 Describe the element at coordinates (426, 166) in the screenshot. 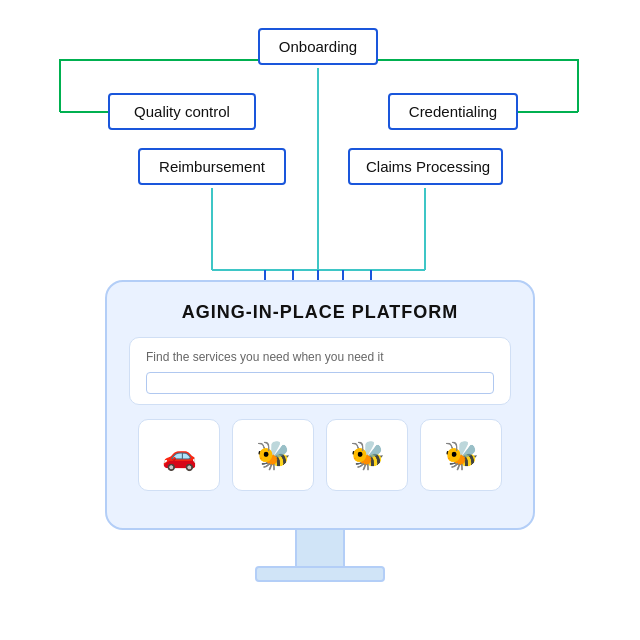

I see `claims-processing-box: Claims Processing` at that location.